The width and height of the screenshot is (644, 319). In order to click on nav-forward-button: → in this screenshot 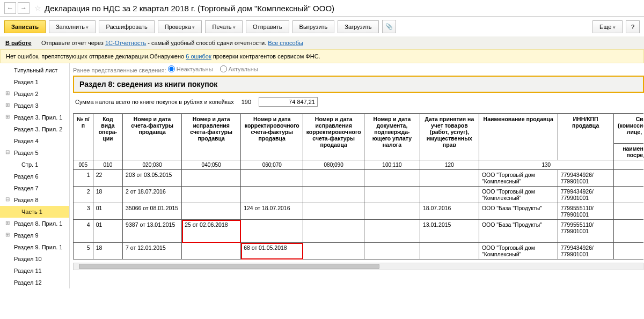, I will do `click(24, 8)`.